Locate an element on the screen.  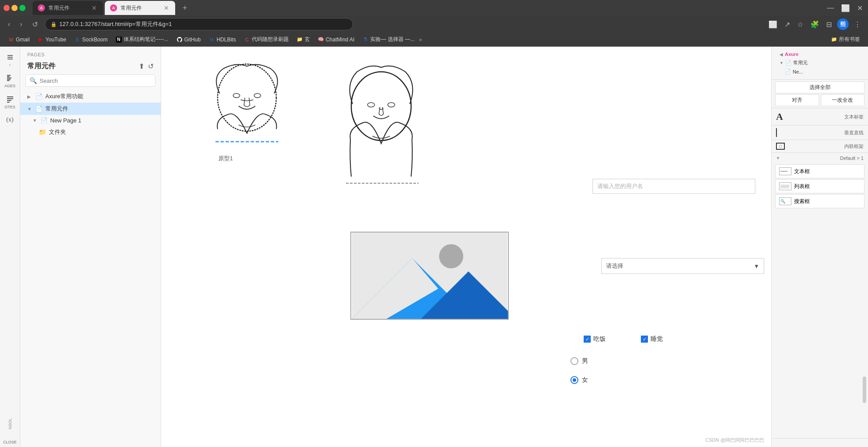
bookmark-experiment: ⚗ 实验— 选择器 —... is located at coordinates (388, 40).